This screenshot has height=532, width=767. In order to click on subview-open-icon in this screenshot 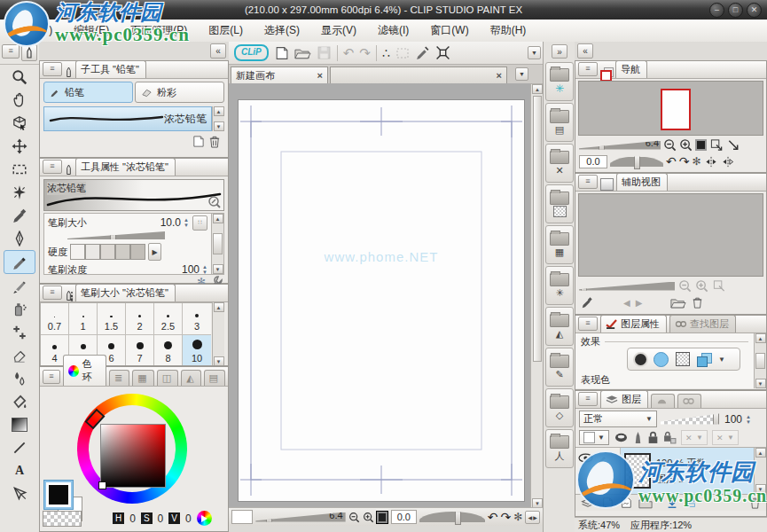, I will do `click(678, 303)`.